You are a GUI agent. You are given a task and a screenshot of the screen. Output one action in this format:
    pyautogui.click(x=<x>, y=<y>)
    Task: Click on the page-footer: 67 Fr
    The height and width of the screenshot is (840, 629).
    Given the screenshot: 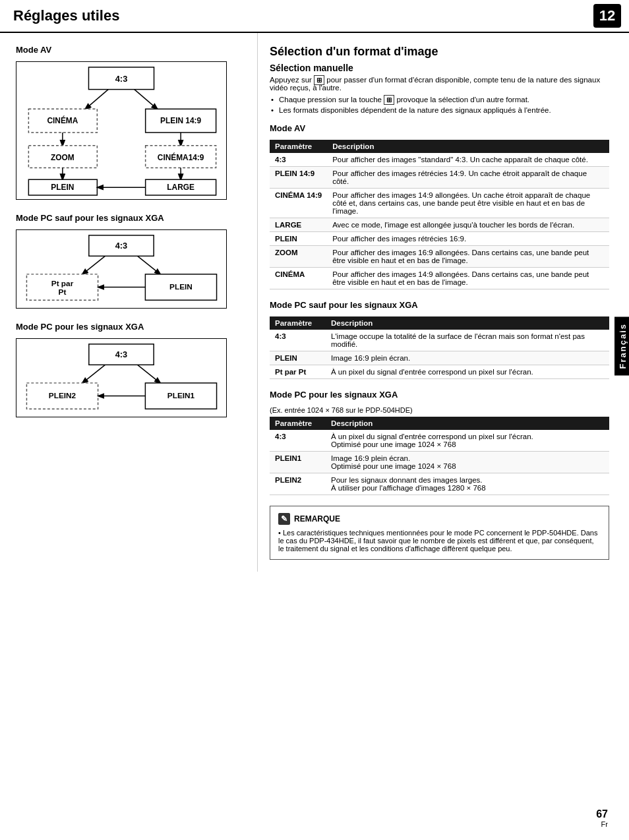 What is the action you would take?
    pyautogui.click(x=602, y=818)
    